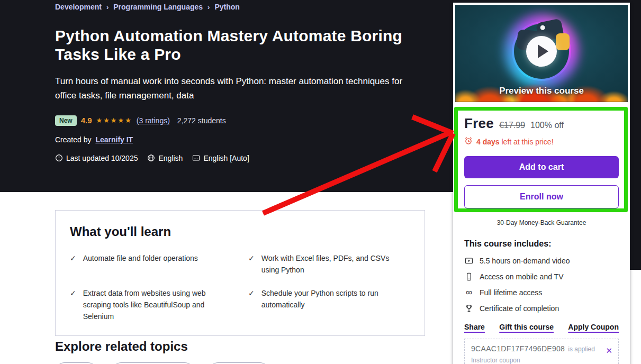 The width and height of the screenshot is (641, 364). I want to click on share-link: Share, so click(474, 327).